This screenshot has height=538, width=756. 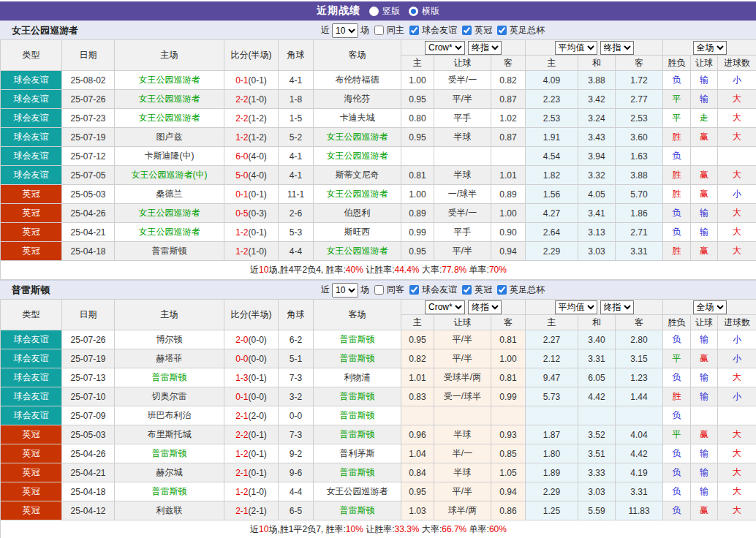 What do you see at coordinates (296, 473) in the screenshot?
I see `corner-cell: 9-6` at bounding box center [296, 473].